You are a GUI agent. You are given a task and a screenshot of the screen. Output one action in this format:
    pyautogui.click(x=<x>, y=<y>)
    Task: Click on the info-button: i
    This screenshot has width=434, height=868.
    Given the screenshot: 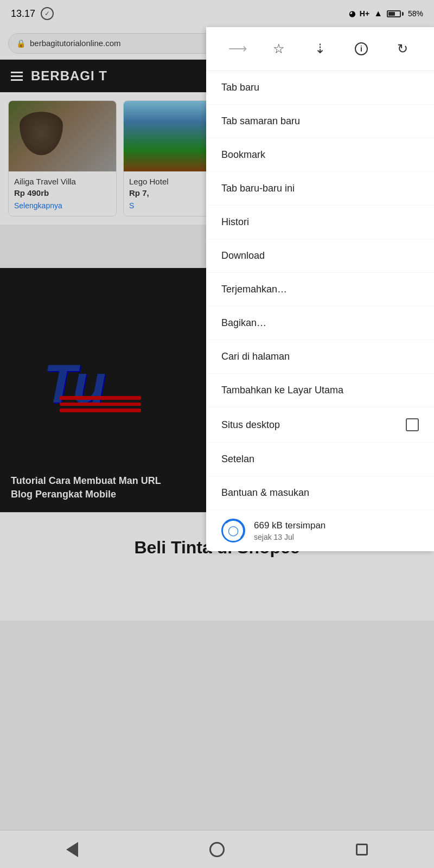 What is the action you would take?
    pyautogui.click(x=361, y=49)
    